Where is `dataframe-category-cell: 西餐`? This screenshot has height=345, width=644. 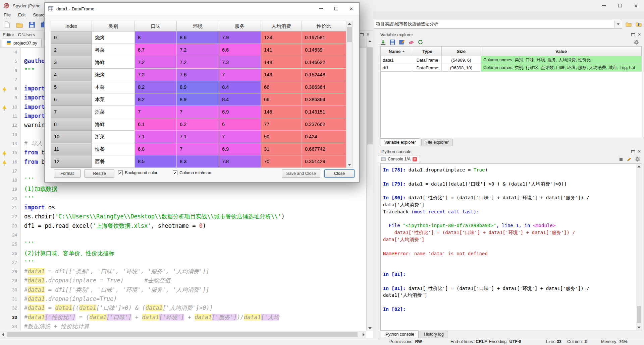 dataframe-category-cell: 西餐 is located at coordinates (113, 161).